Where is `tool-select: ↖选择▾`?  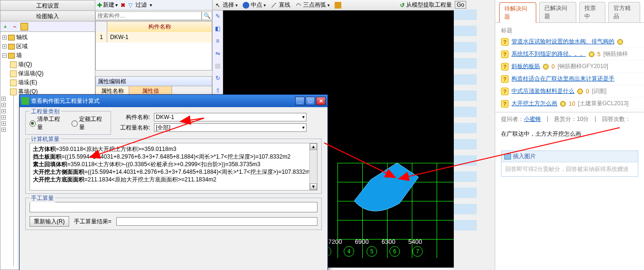 tool-select: ↖选择▾ is located at coordinates (226, 5).